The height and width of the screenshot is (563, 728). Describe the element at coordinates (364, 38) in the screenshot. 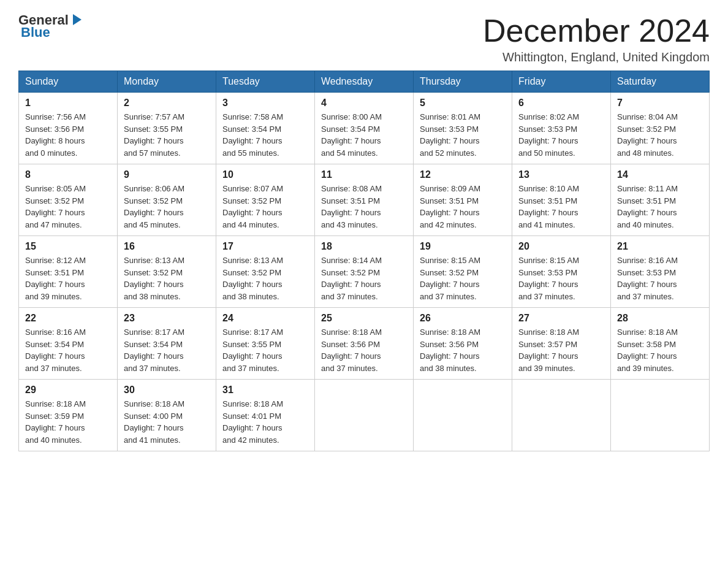

I see `page-header: General Blue December 2024 Whittington, …` at that location.